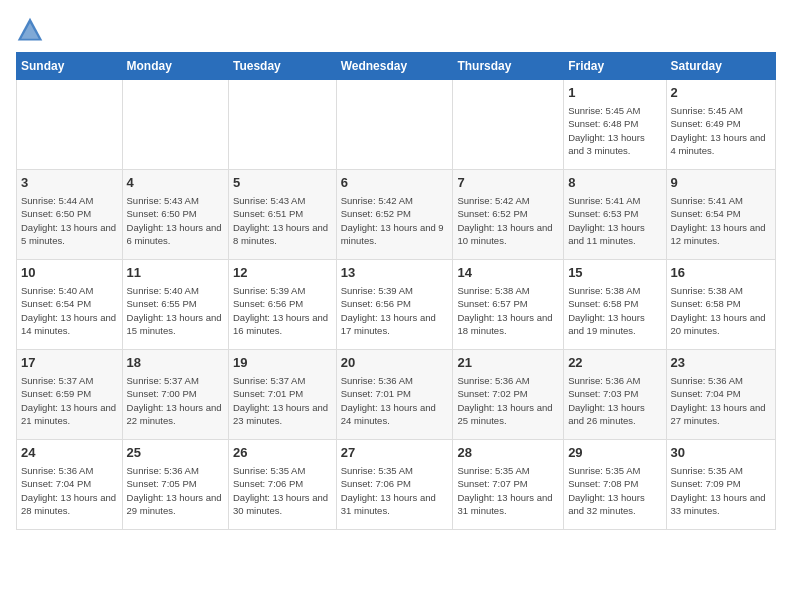 The image size is (792, 612). What do you see at coordinates (721, 490) in the screenshot?
I see `day-info: Sunrise: 5:35 AM Sunset: 7:09 PM Dayligh…` at bounding box center [721, 490].